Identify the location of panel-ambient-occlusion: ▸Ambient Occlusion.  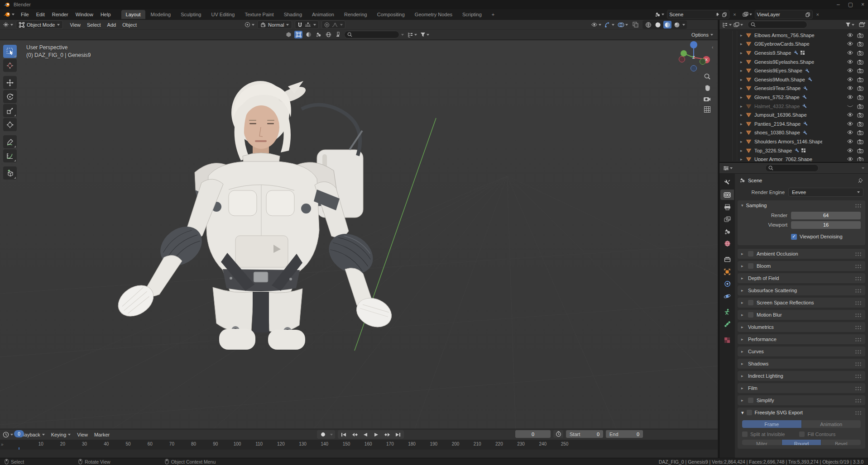
(801, 254).